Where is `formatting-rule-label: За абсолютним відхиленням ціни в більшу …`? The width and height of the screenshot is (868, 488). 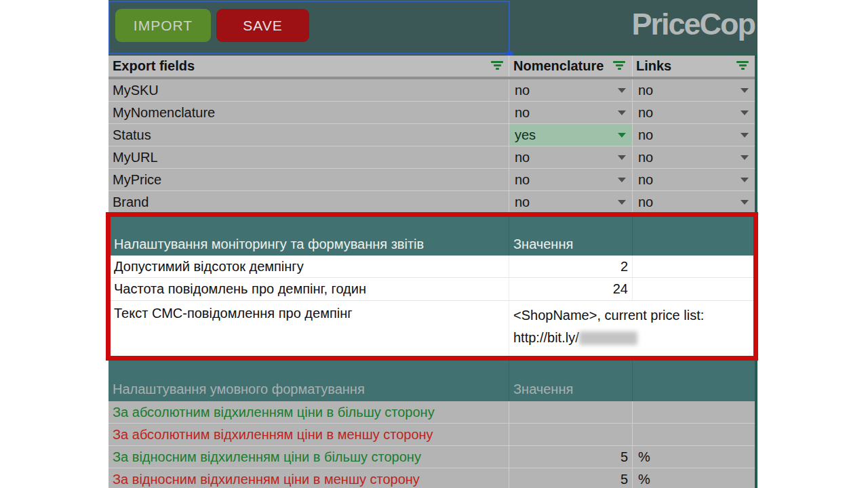 formatting-rule-label: За абсолютним відхиленням ціни в більшу … is located at coordinates (274, 412).